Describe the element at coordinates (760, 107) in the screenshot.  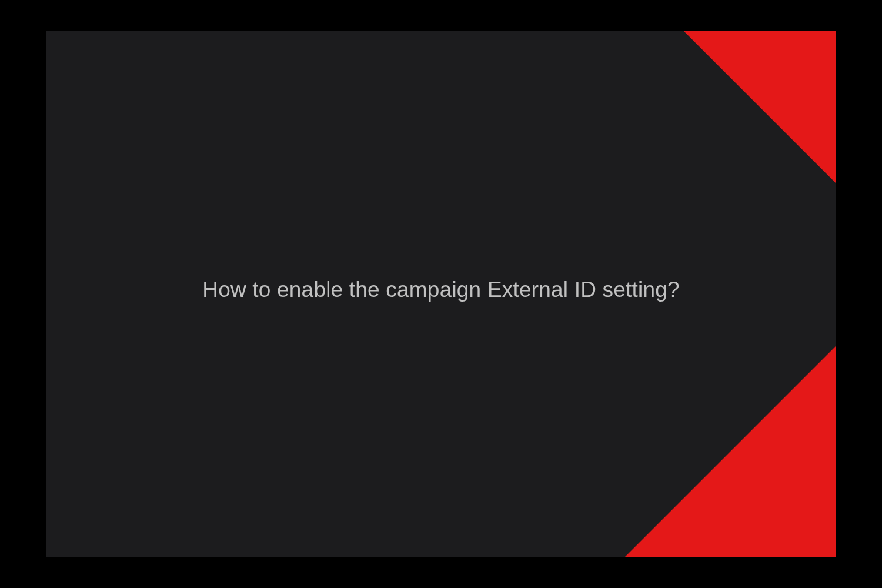
I see `decorative-triangle-top` at that location.